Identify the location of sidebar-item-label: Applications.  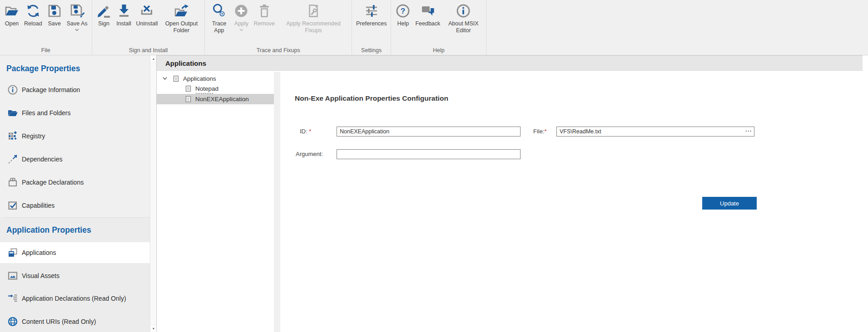
(39, 253).